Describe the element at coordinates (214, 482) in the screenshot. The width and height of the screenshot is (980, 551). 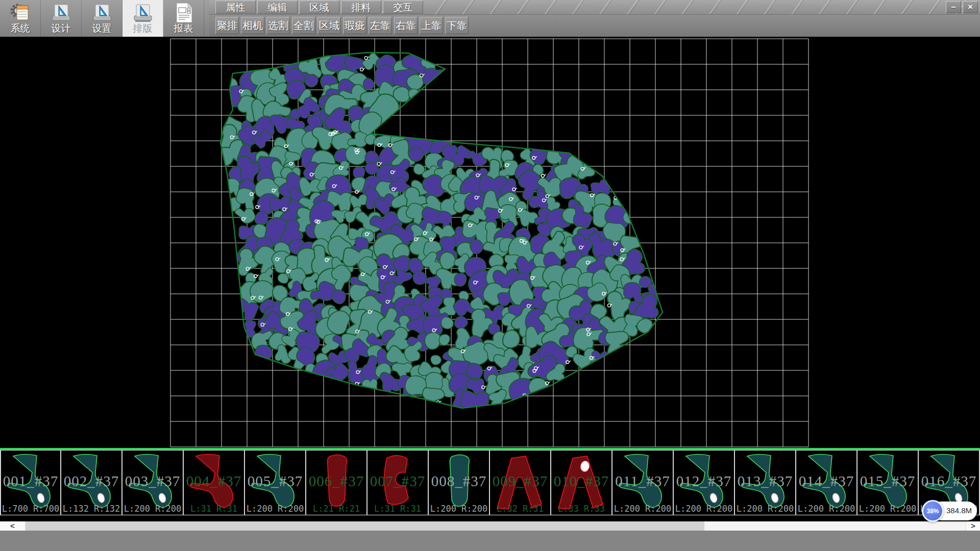
I see `piece-id-label: 004_#37` at that location.